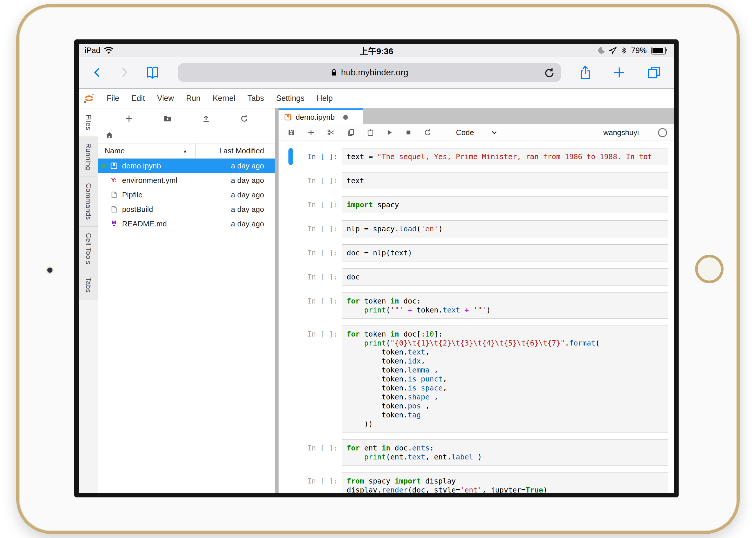  What do you see at coordinates (351, 133) in the screenshot?
I see `copy-cells-button` at bounding box center [351, 133].